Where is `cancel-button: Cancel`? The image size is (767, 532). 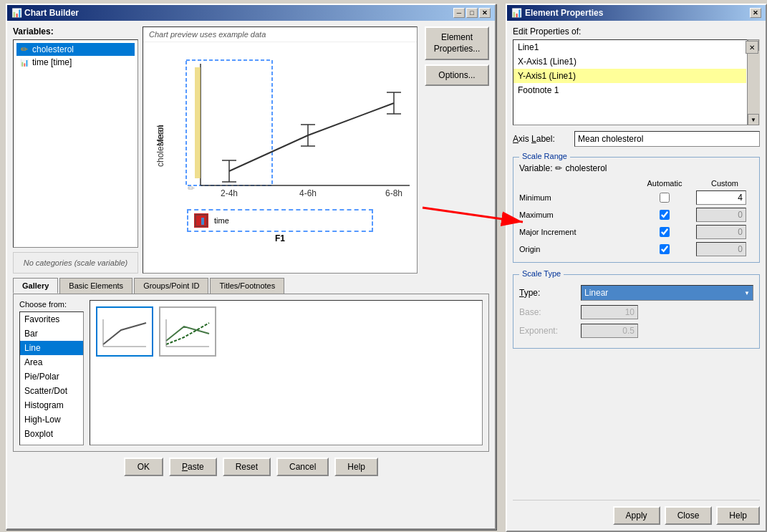 cancel-button: Cancel is located at coordinates (302, 467).